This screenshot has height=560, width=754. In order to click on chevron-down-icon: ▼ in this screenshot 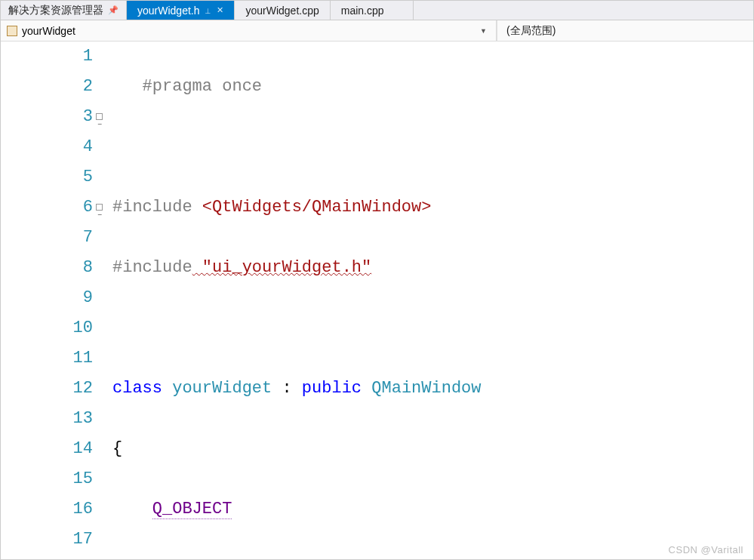, I will do `click(485, 31)`.